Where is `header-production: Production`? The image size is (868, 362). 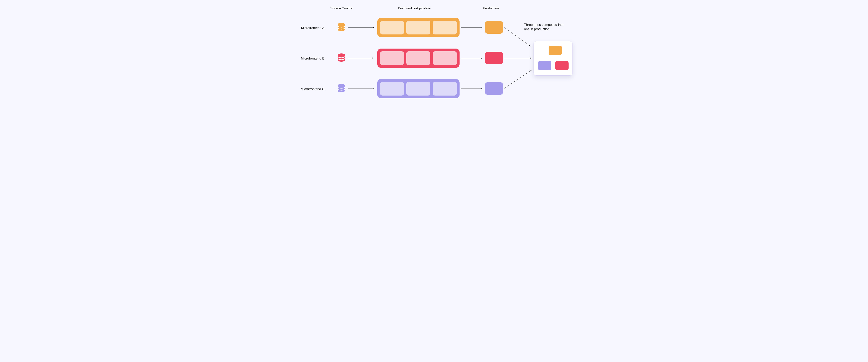 header-production: Production is located at coordinates (491, 8).